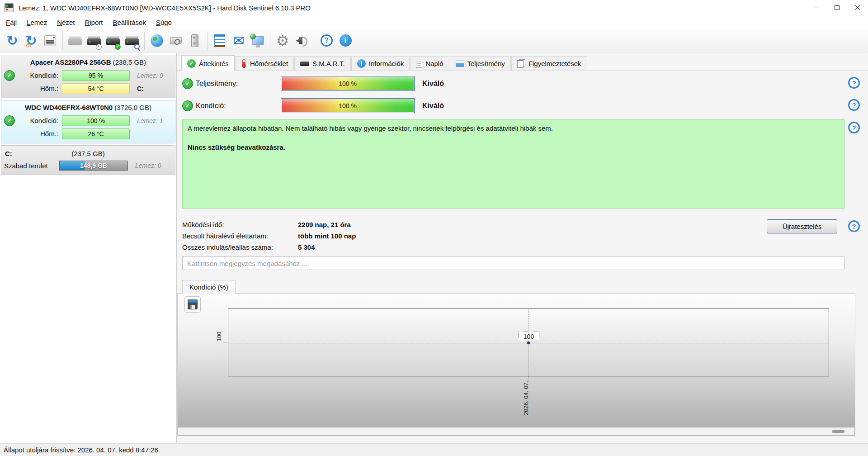 The width and height of the screenshot is (868, 456). What do you see at coordinates (345, 41) in the screenshot?
I see `info-button` at bounding box center [345, 41].